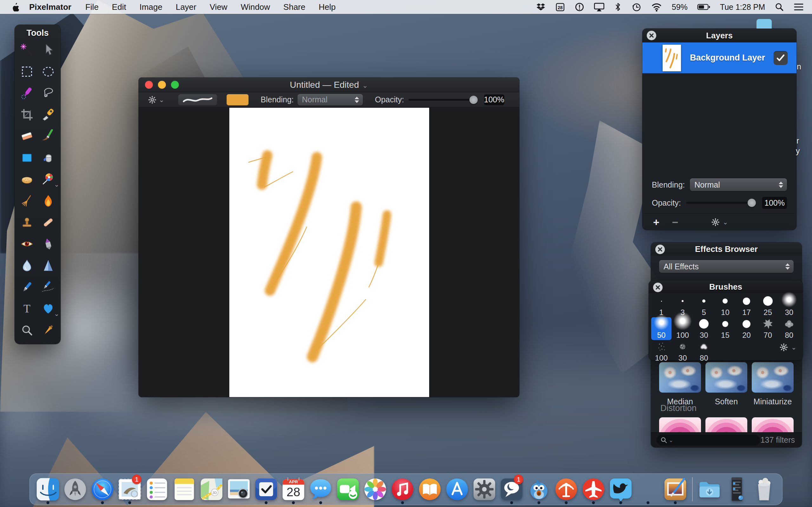  I want to click on pen-tool, so click(27, 287).